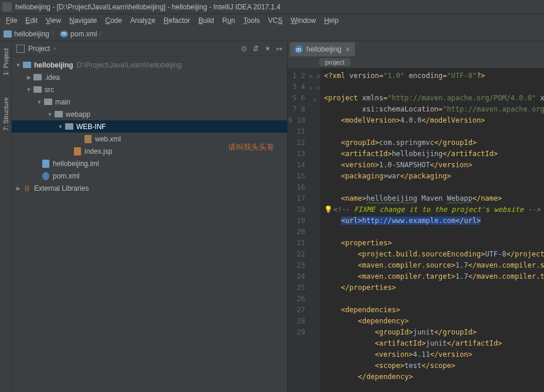 Image resolution: width=544 pixels, height=392 pixels. What do you see at coordinates (272, 34) in the screenshot?
I see `nav-breadcrumb: hellobeijing 〉 m pom.xml 〉` at bounding box center [272, 34].